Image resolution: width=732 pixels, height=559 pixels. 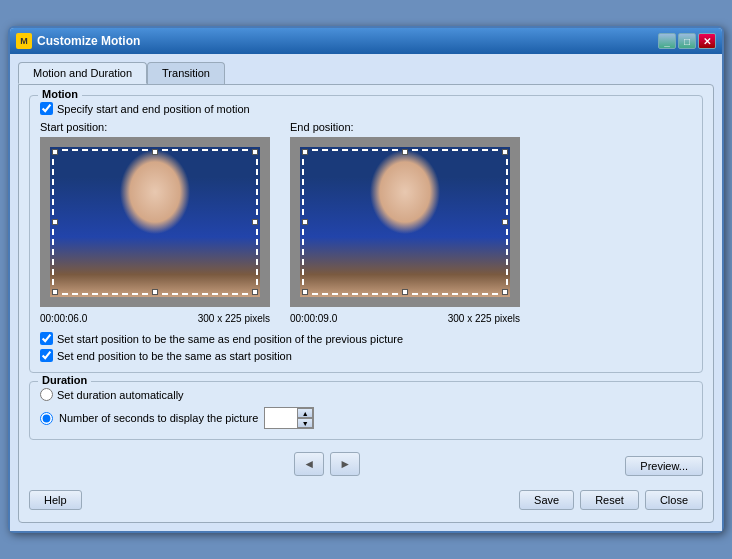 What do you see at coordinates (687, 41) in the screenshot?
I see `title-buttons: _ □ ✕` at bounding box center [687, 41].